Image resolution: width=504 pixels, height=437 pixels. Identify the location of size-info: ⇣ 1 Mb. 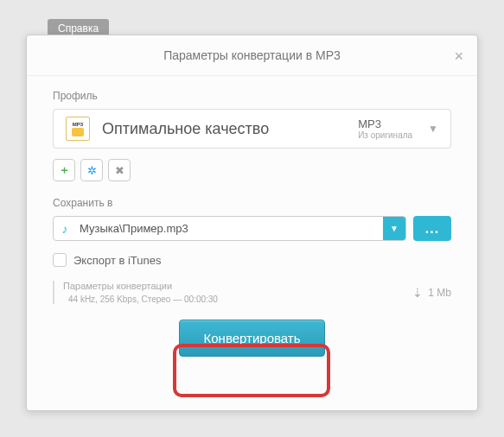
(432, 293).